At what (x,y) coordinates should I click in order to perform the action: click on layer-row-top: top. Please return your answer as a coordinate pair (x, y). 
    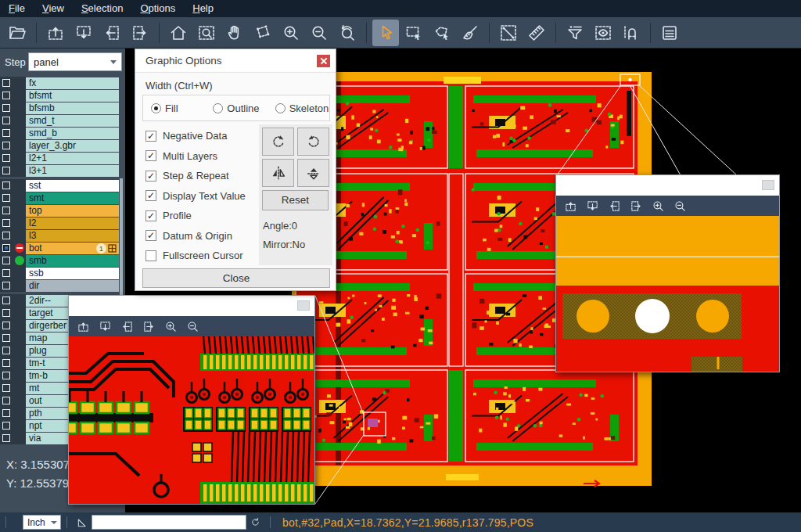
    Looking at the image, I should click on (63, 210).